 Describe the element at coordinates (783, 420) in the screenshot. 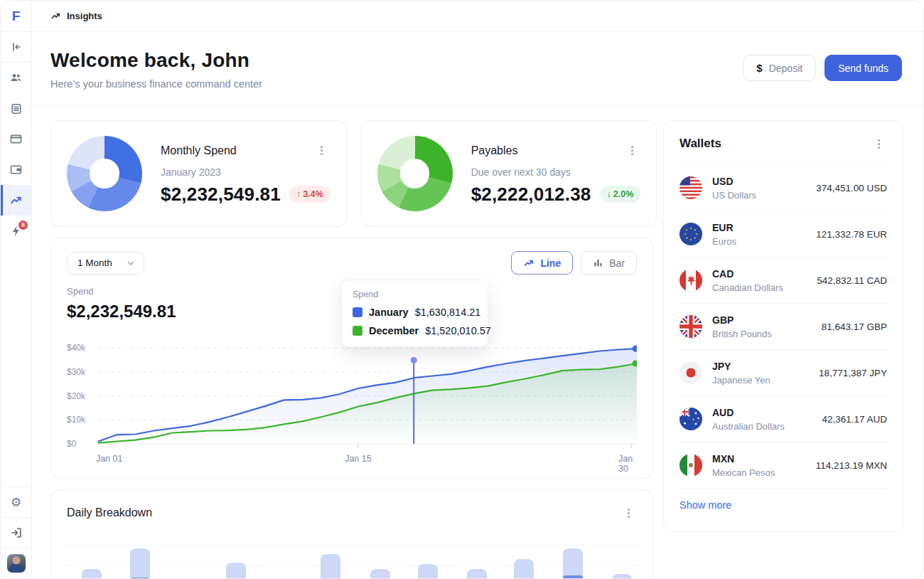

I see `wallet-row: AUDAustralian Dollars42,361.17 AUD` at that location.